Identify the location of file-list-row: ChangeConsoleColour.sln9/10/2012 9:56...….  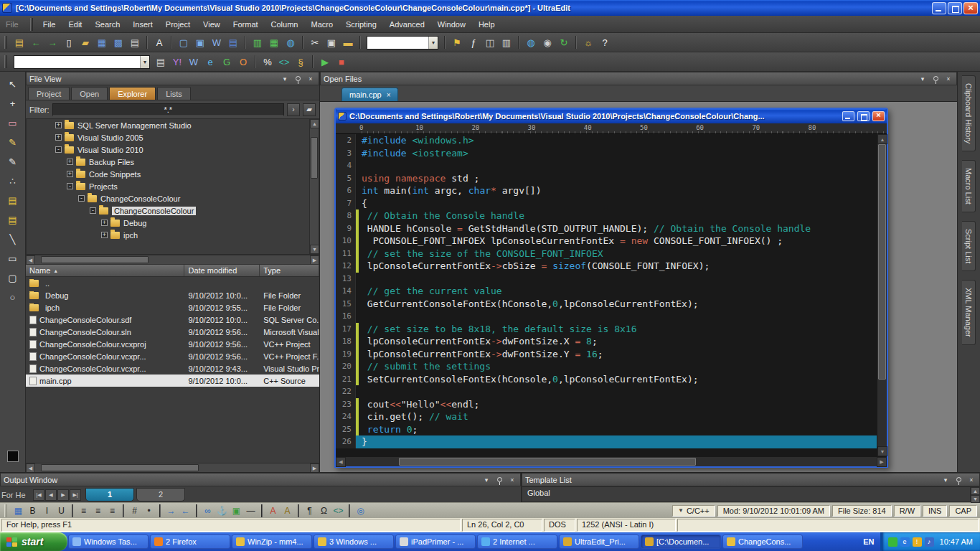
(172, 331).